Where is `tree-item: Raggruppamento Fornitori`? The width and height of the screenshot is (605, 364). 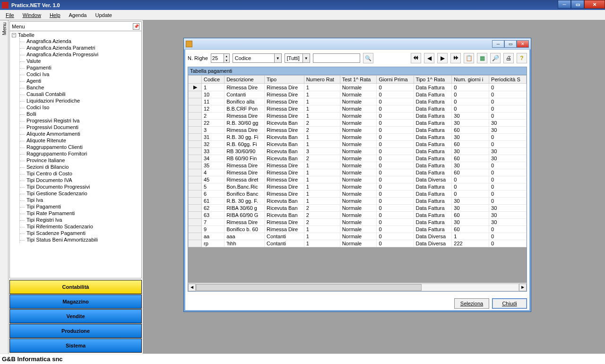
tree-item: Raggruppamento Fornitori is located at coordinates (83, 154).